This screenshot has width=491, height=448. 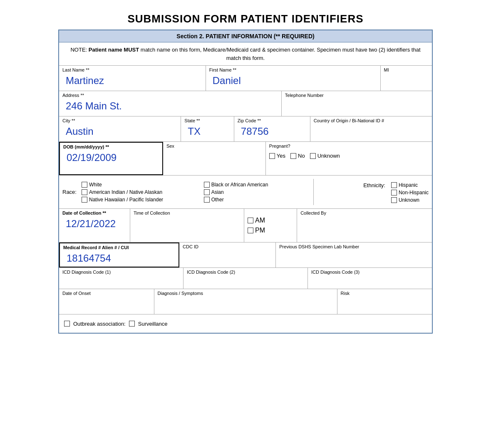 What do you see at coordinates (371, 125) in the screenshot?
I see `country-value` at bounding box center [371, 125].